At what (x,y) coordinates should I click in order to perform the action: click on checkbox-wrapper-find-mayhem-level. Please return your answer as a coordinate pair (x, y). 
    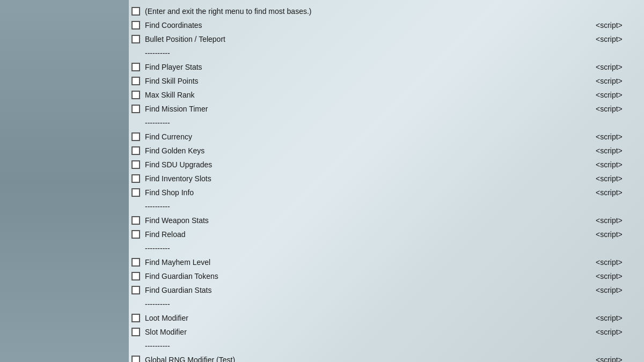
    Looking at the image, I should click on (136, 262).